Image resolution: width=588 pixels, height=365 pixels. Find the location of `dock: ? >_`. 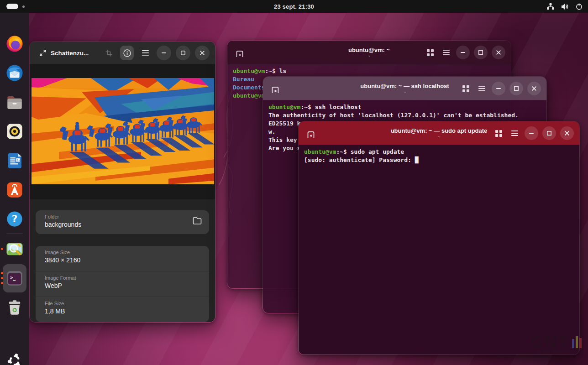

dock: ? >_ is located at coordinates (15, 189).